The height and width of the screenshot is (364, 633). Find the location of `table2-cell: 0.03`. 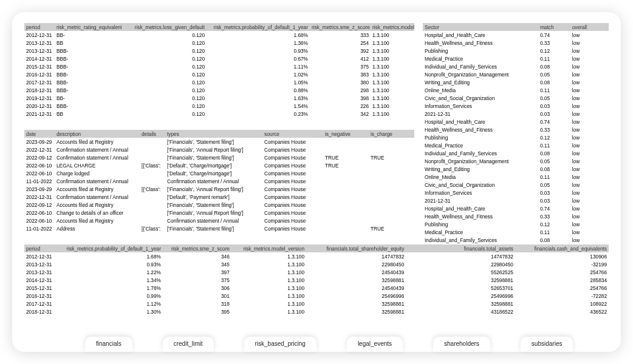

table2-cell: 0.03 is located at coordinates (554, 193).